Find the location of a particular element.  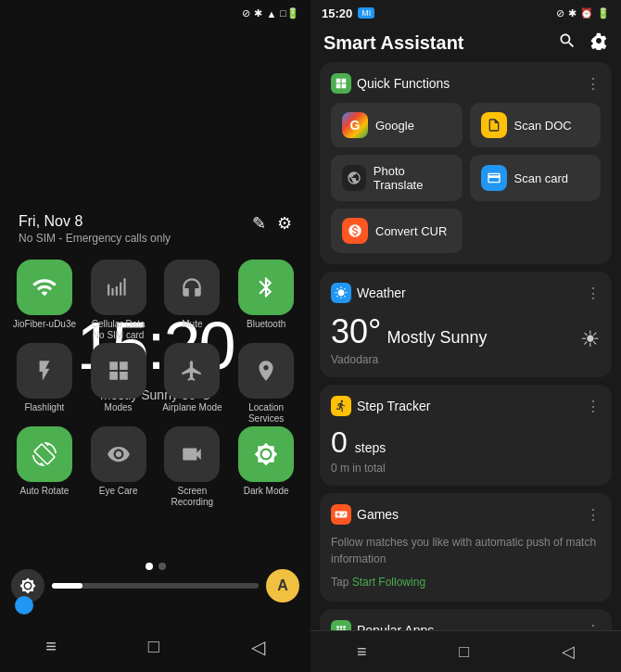

step-count-value: 0 is located at coordinates (339, 443).